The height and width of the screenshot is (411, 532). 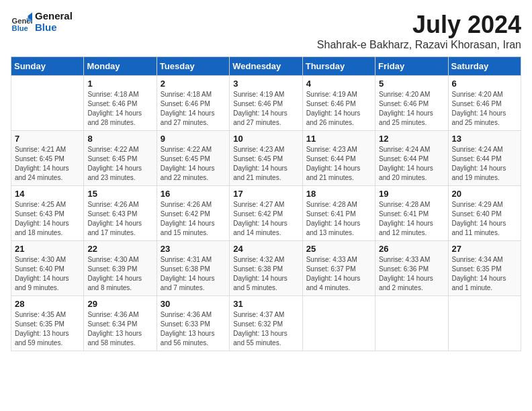 What do you see at coordinates (120, 193) in the screenshot?
I see `day-number: 15` at bounding box center [120, 193].